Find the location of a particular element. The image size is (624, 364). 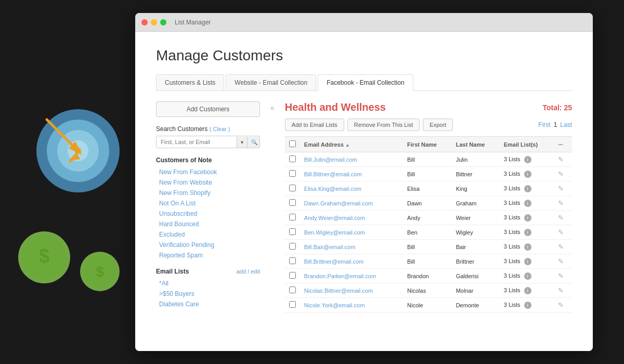

select-all-checkbox is located at coordinates (292, 144).